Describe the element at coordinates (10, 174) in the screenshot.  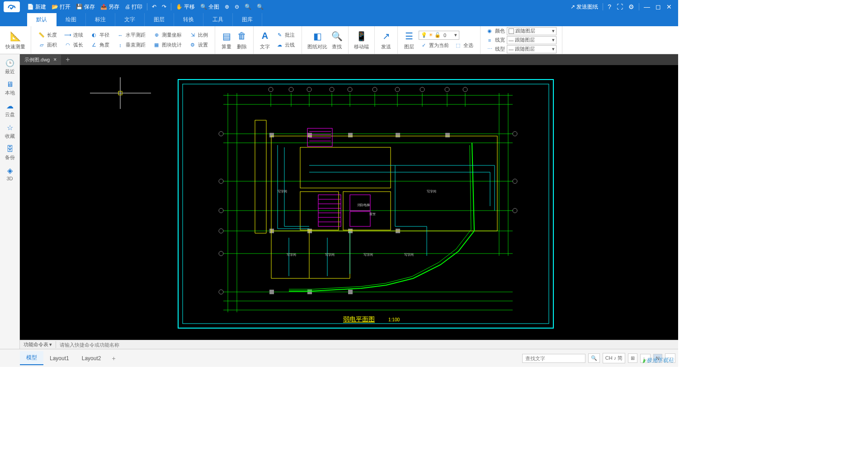
I see `sidebar-3d: ◈3D` at that location.